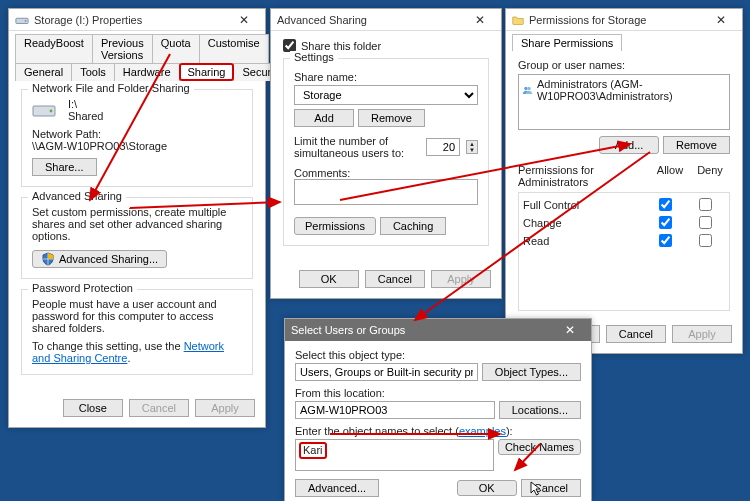 Image resolution: width=750 pixels, height=501 pixels. Describe the element at coordinates (386, 20) in the screenshot. I see `advshare-titlebar: Advanced Sharing ✕` at that location.